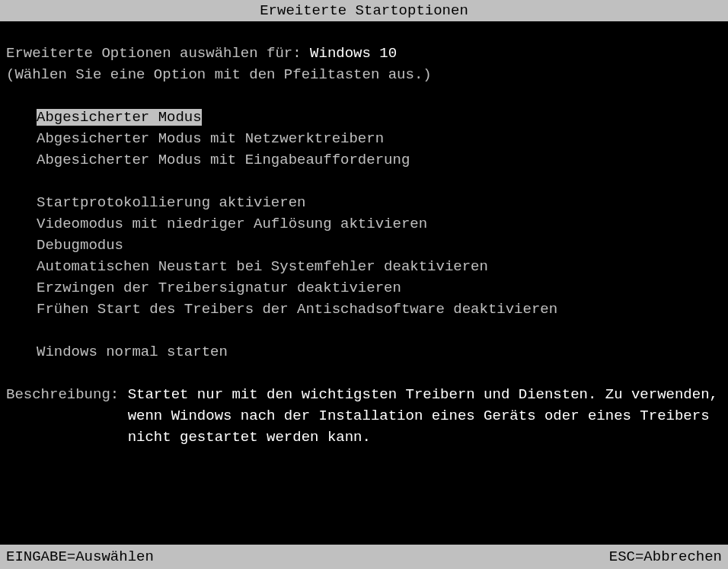 The image size is (728, 569). Describe the element at coordinates (666, 557) in the screenshot. I see `footer-cancel-hint: ESC=Abbrechen` at that location.